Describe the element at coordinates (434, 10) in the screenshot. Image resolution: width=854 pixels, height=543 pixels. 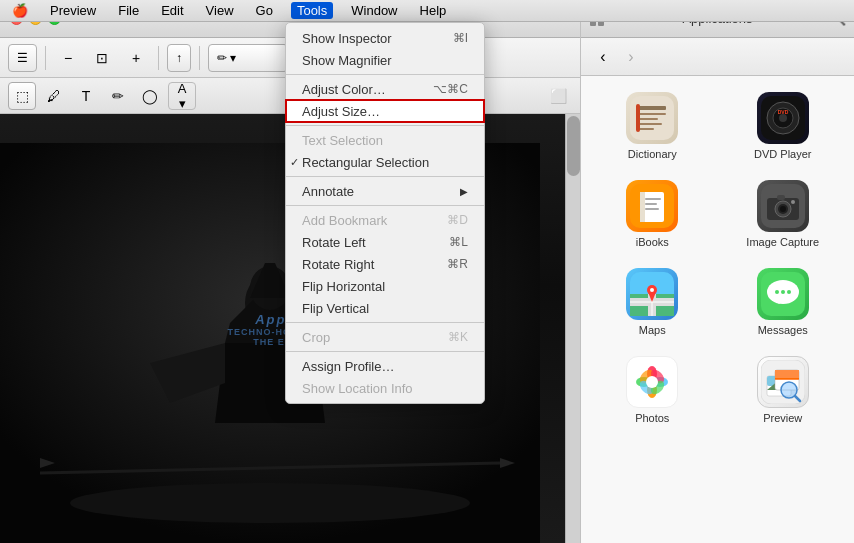
I see `menu-help: Help` at that location.